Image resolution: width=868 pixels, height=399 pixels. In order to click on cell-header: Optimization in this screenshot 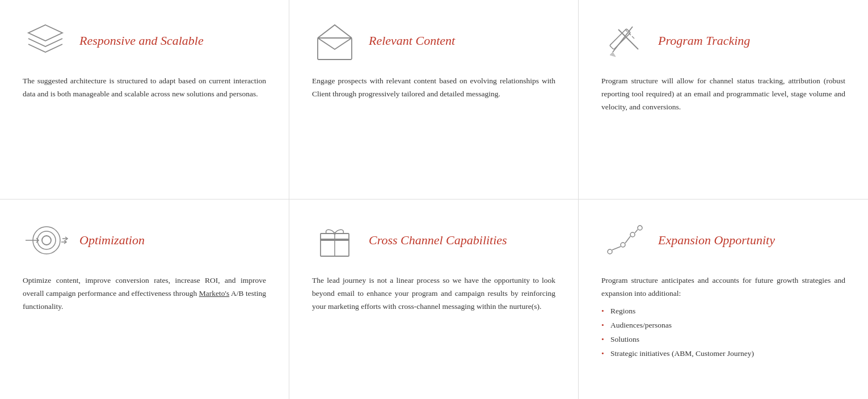, I will do `click(144, 240)`.